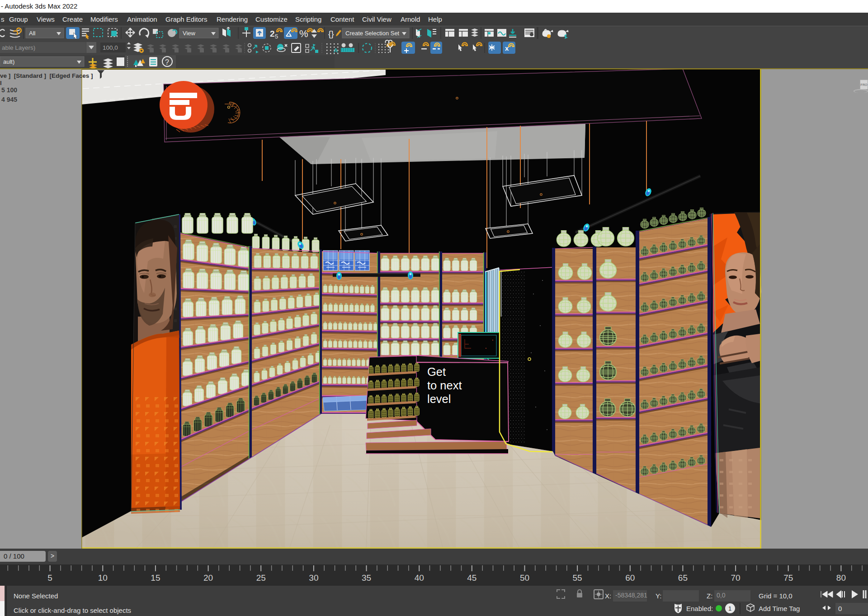 This screenshot has height=616, width=868. Describe the element at coordinates (261, 578) in the screenshot. I see `svg-text: 25` at that location.